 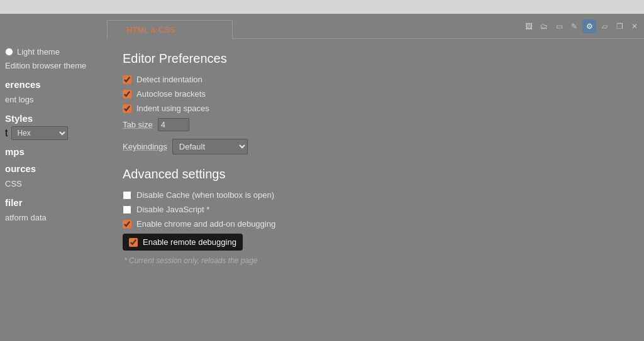 What do you see at coordinates (54, 99) in the screenshot?
I see `event-logs-item: ent logs` at bounding box center [54, 99].